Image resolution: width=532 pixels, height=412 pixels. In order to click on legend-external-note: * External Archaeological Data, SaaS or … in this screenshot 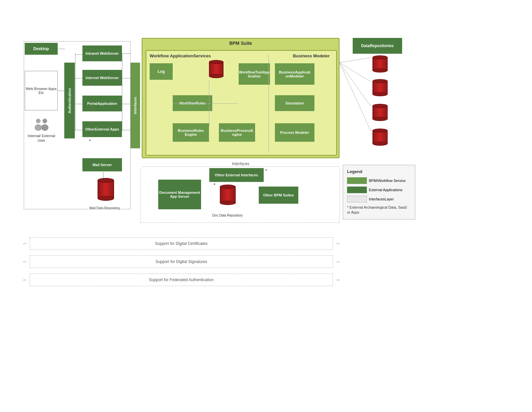, I will do `click(379, 210)`.